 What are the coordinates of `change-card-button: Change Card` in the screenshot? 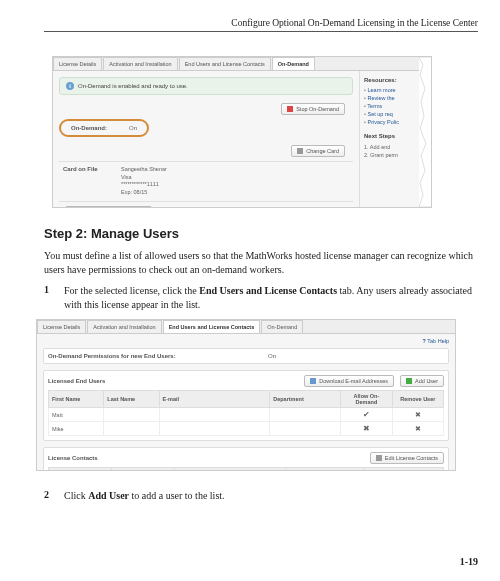 It's located at (318, 151).